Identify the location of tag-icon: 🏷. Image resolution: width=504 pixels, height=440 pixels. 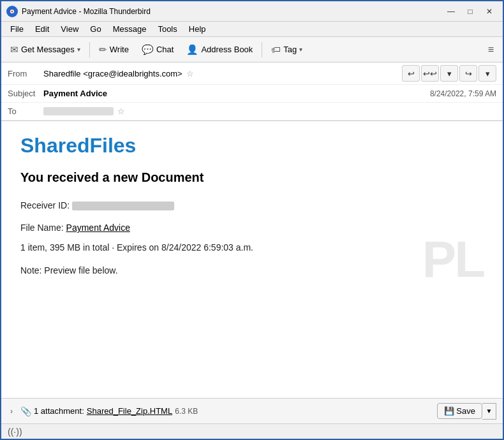
(276, 50).